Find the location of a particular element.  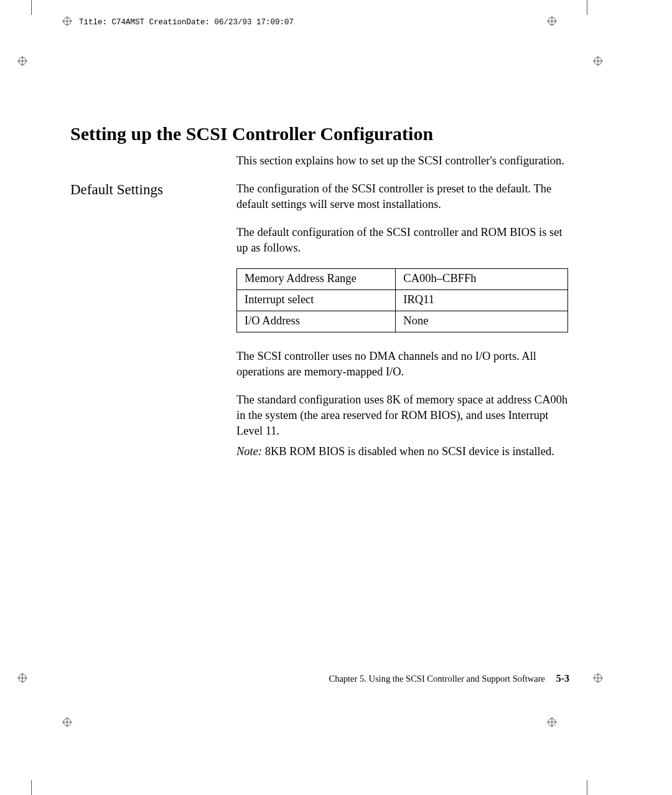

intro-paragraph: This section explains how to set up the … is located at coordinates (402, 161).